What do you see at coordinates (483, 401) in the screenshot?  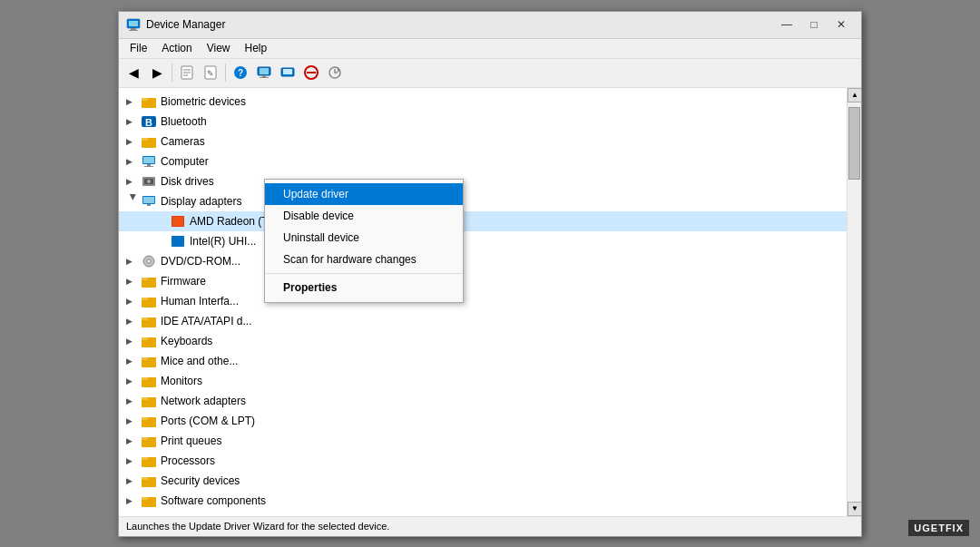 I see `tree-item-network: ▶ Network adapters` at bounding box center [483, 401].